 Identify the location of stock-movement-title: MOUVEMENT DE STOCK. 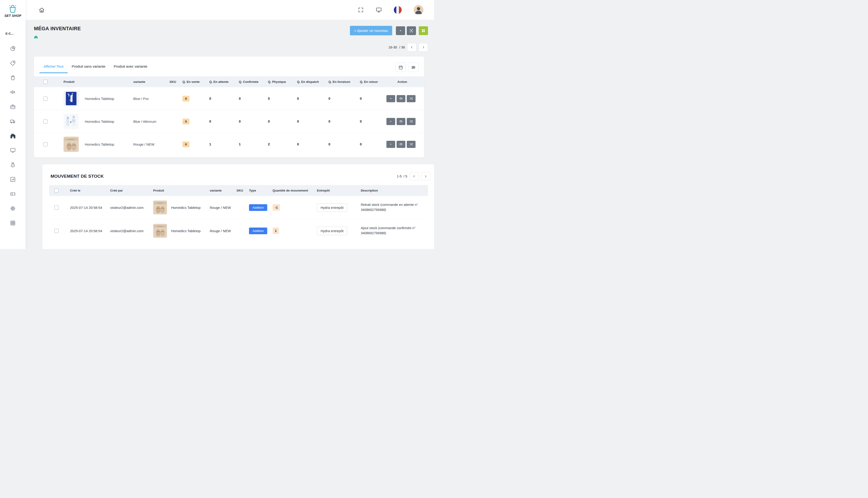
(77, 176).